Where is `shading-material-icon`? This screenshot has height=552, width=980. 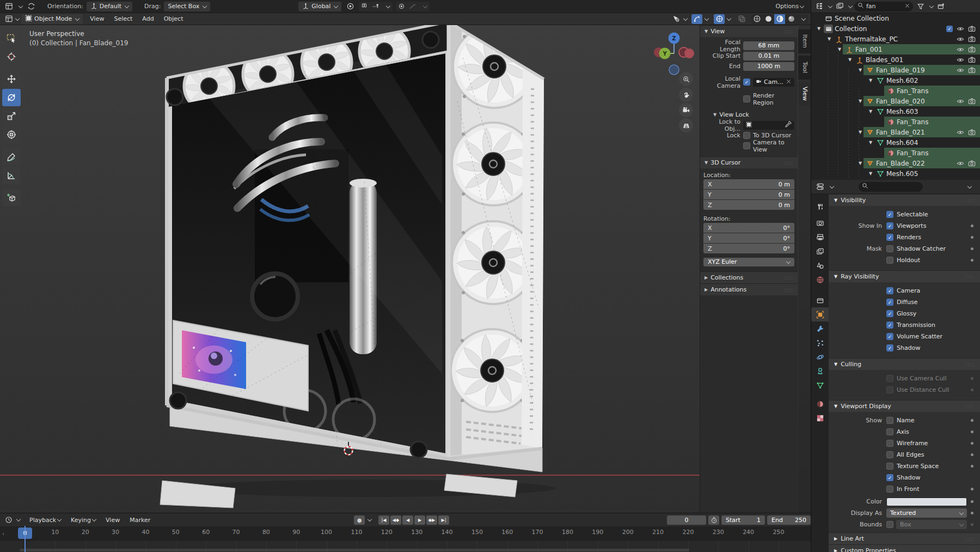
shading-material-icon is located at coordinates (780, 19).